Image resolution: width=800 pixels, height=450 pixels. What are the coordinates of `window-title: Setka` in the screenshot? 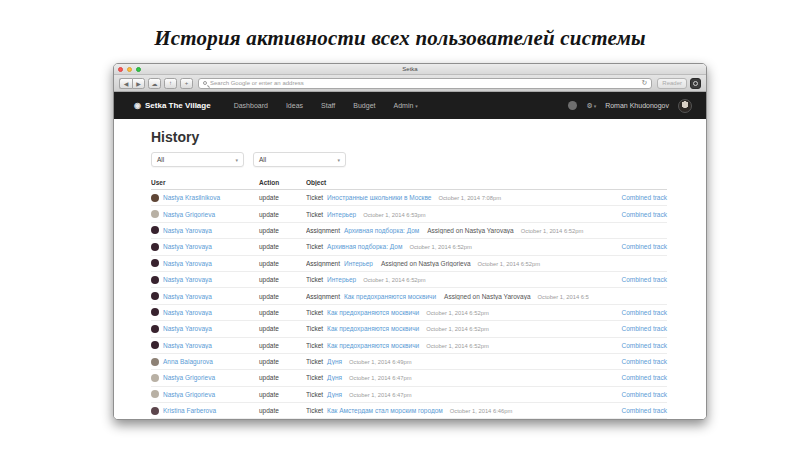 It's located at (410, 69).